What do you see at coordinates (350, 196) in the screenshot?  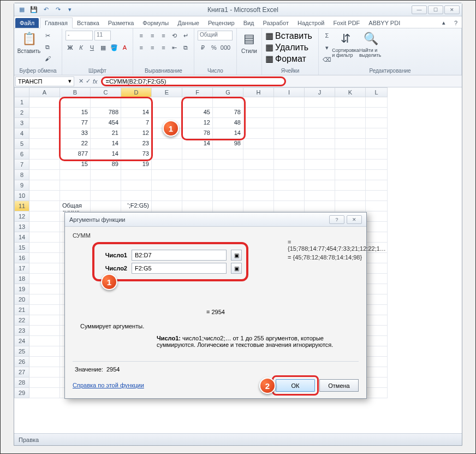 I see `cell-K10` at bounding box center [350, 196].